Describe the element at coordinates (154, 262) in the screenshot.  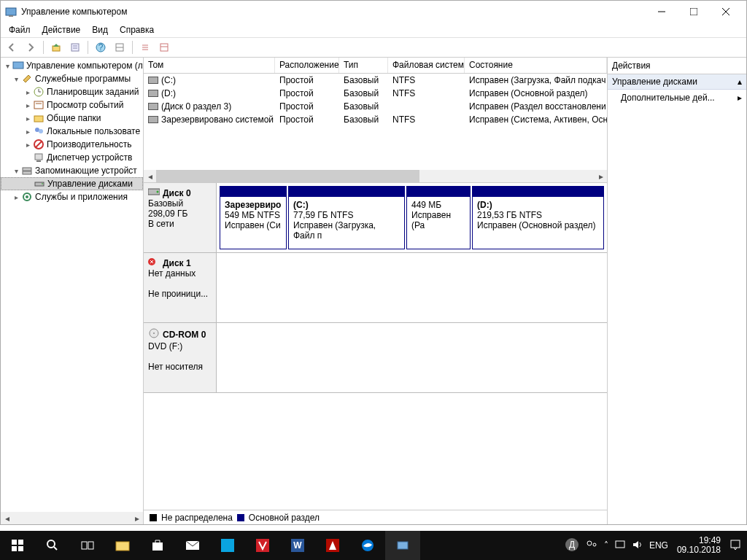
I see `disk-error-icon` at that location.